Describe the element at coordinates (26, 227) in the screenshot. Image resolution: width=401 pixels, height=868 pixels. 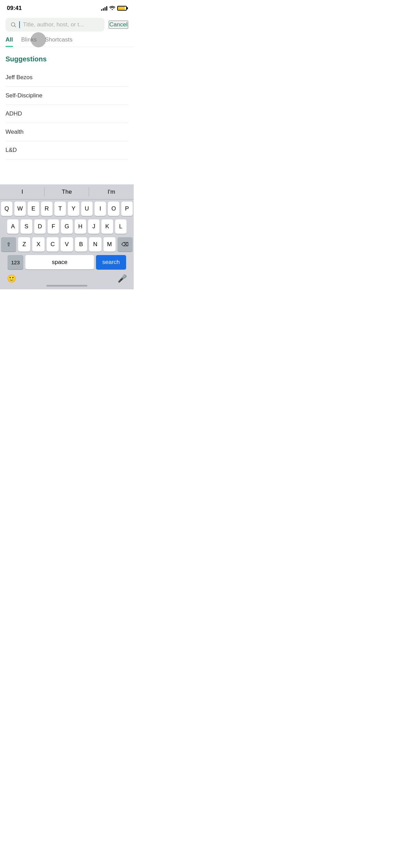
I see `key-s: S` at that location.